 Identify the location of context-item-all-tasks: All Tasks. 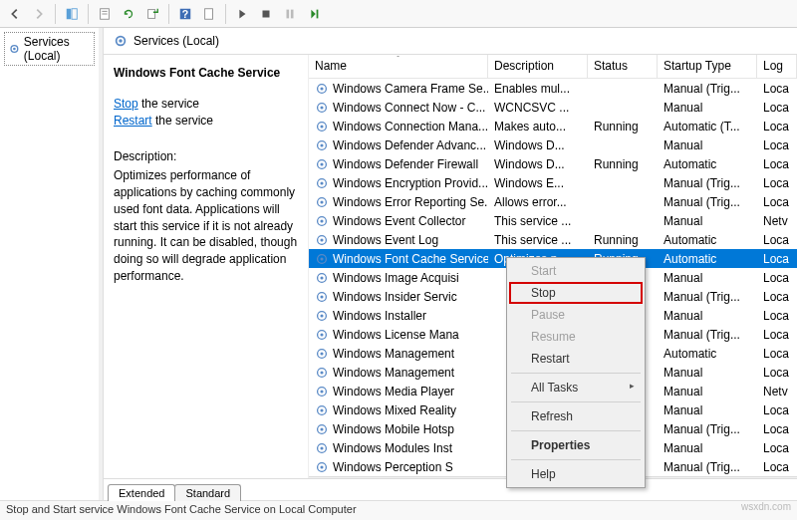
(576, 388).